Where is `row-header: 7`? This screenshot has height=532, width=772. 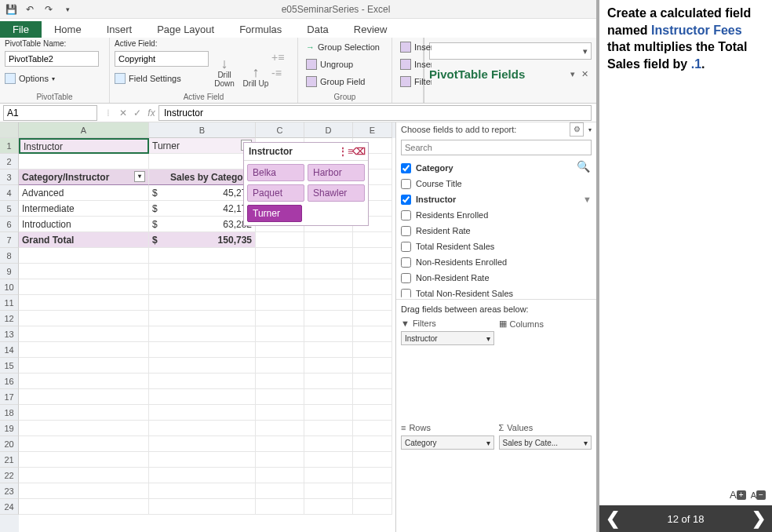 row-header: 7 is located at coordinates (9, 240).